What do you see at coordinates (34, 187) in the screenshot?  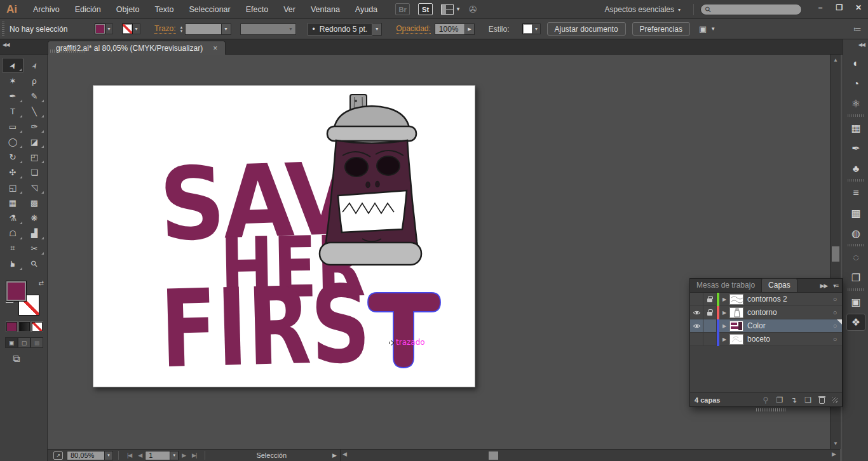 I see `tool-shear: ◹` at bounding box center [34, 187].